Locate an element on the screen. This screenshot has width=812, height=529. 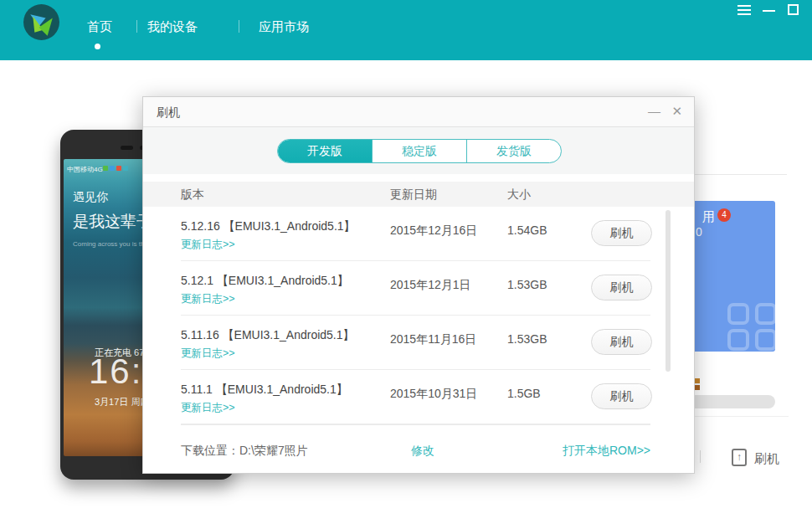
open-local-rom-link: 打开本地ROM>> is located at coordinates (606, 451).